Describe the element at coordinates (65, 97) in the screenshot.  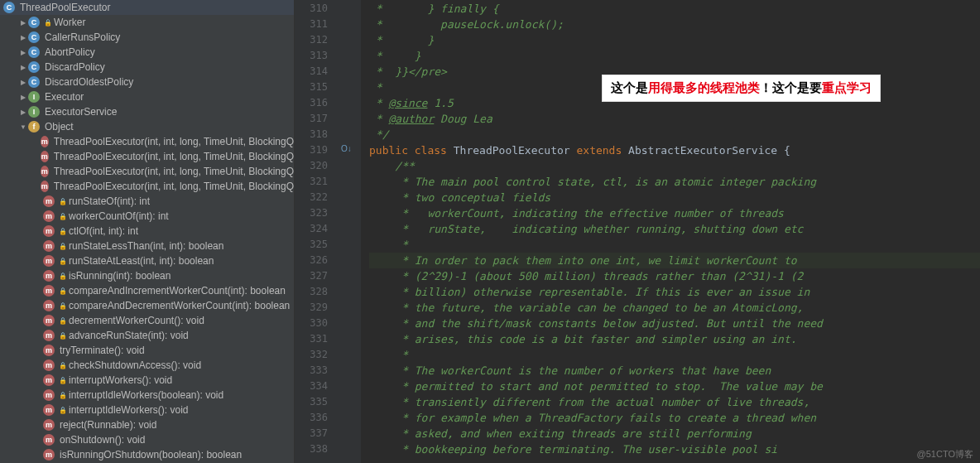
I see `tree-item-label: Executor` at that location.